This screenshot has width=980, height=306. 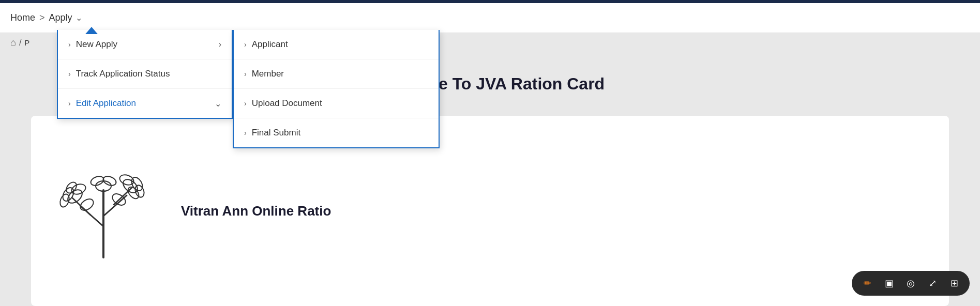 I want to click on member-label: Member, so click(x=268, y=74).